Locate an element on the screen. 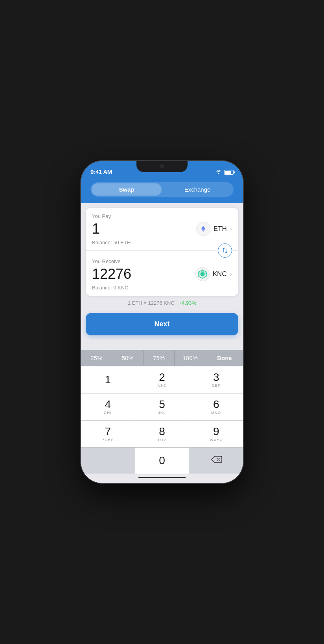  eth-icon-circle is located at coordinates (203, 229).